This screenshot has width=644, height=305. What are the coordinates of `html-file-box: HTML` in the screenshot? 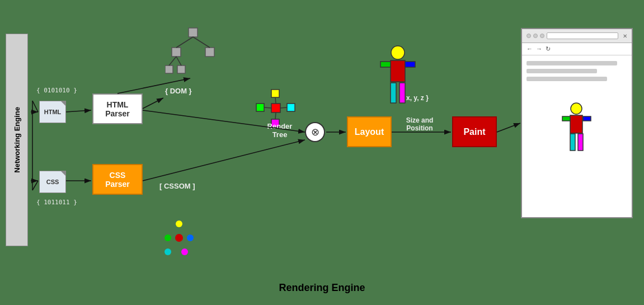 It's located at (53, 112).